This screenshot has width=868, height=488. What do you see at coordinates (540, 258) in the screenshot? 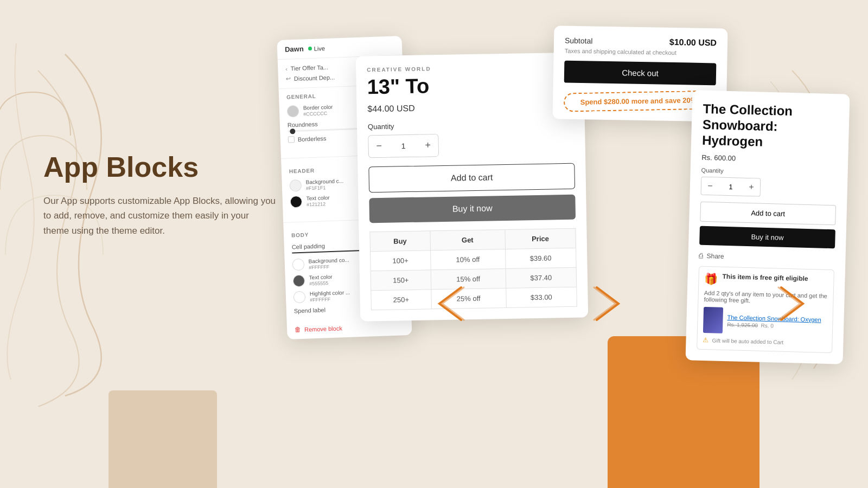
I see `tier-price-1: $39.60` at bounding box center [540, 258].